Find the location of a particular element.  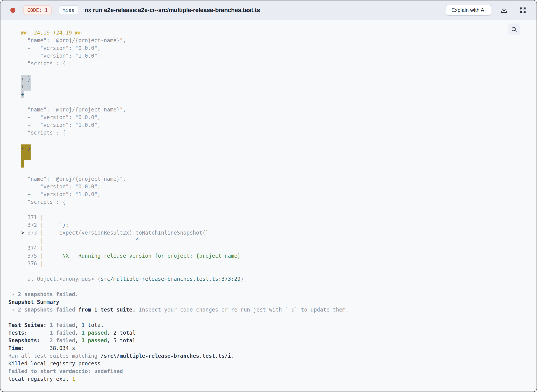

terminal-line: - } is located at coordinates (268, 148).